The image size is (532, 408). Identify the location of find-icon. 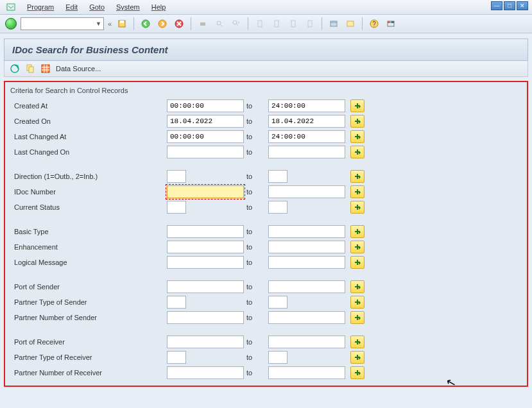
(219, 24).